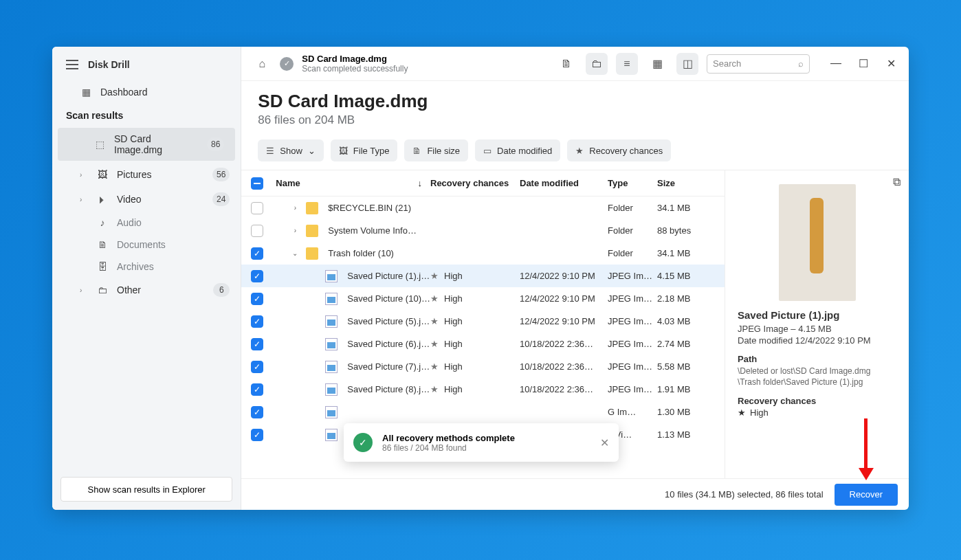  Describe the element at coordinates (575, 494) in the screenshot. I see `footer-bar: 10 files (34.1 MB) selected, 86 files to…` at that location.